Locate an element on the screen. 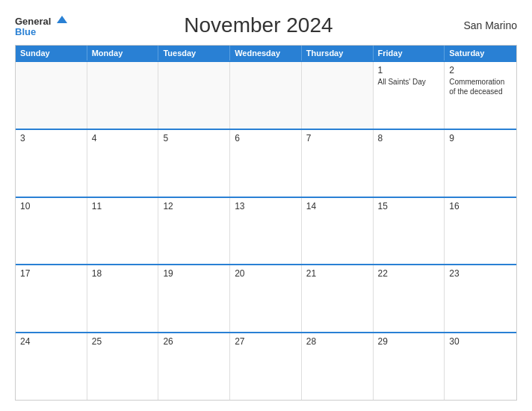  calendar-cell: 27 is located at coordinates (266, 366).